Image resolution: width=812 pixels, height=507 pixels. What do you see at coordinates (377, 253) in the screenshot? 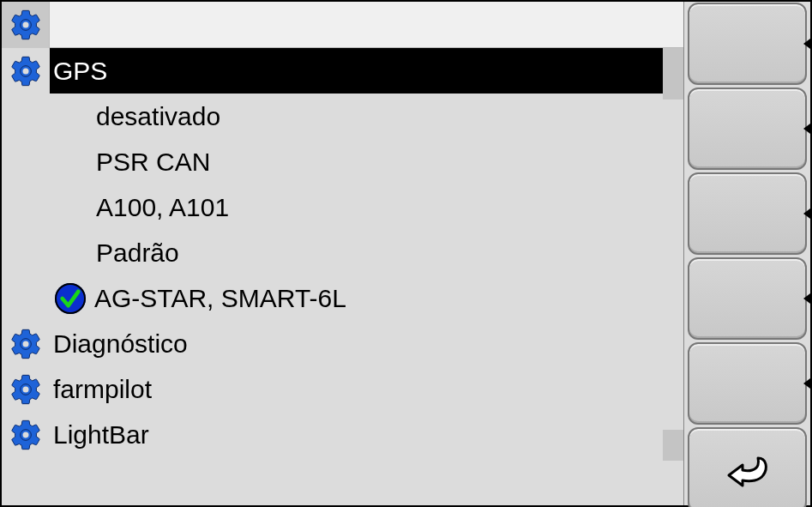
I see `option-label: Padrão` at bounding box center [377, 253].